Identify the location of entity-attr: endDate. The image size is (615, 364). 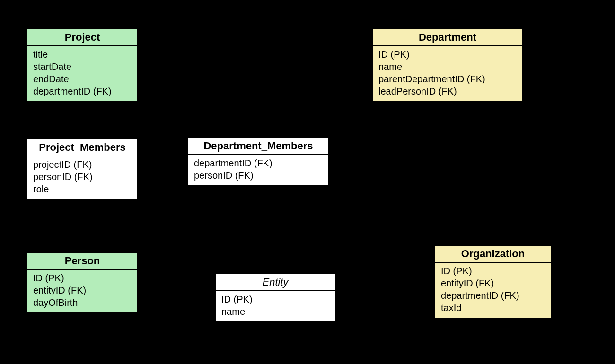
(82, 79).